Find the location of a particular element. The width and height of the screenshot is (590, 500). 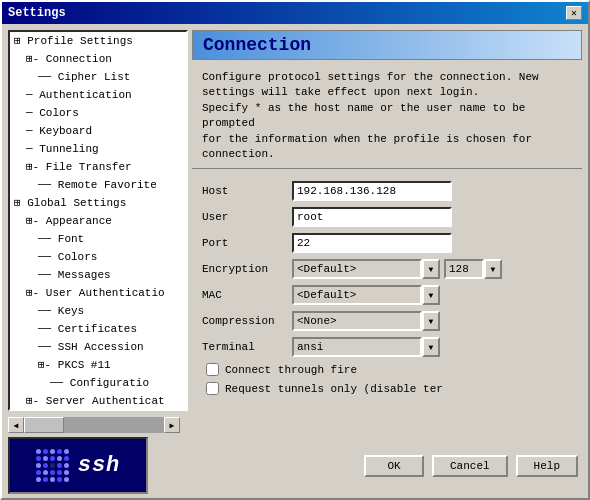

tree-item-keys: ── Keys is located at coordinates (98, 311).